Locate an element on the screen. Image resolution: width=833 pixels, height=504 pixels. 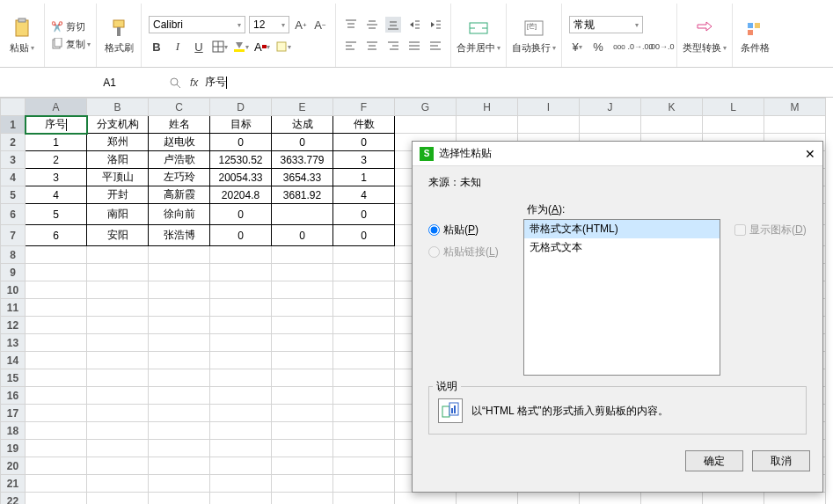
conditional-format-button: 条件格 is located at coordinates (755, 35).